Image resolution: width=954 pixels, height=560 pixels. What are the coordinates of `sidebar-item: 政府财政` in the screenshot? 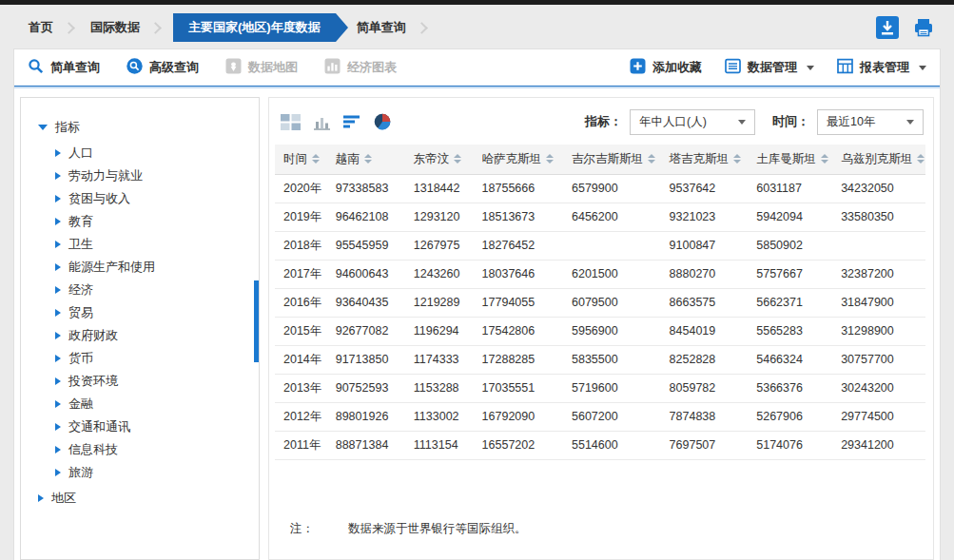 It's located at (157, 336).